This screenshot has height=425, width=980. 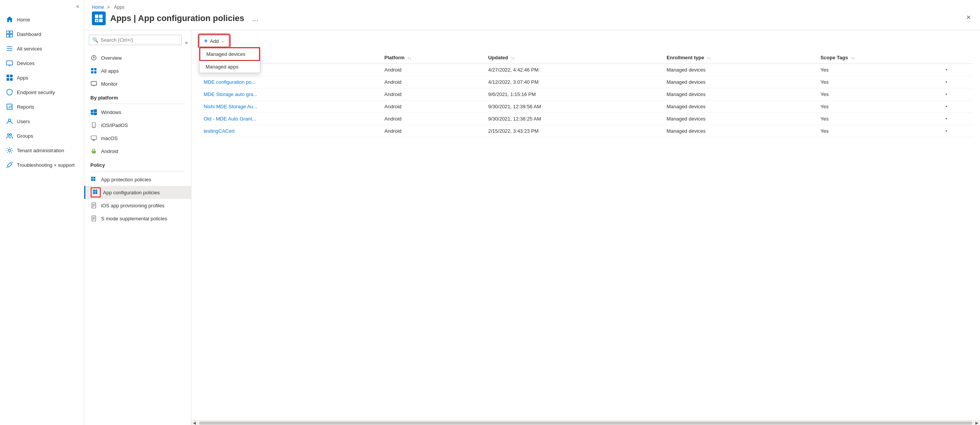 What do you see at coordinates (26, 107) in the screenshot?
I see `nav-reports-label: Reports` at bounding box center [26, 107].